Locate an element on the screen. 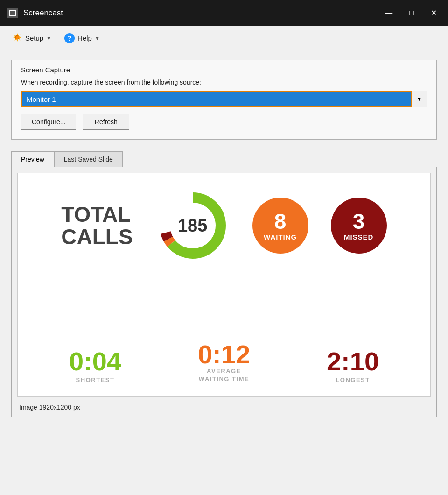  image-info: Image 1920x1200 px is located at coordinates (224, 407).